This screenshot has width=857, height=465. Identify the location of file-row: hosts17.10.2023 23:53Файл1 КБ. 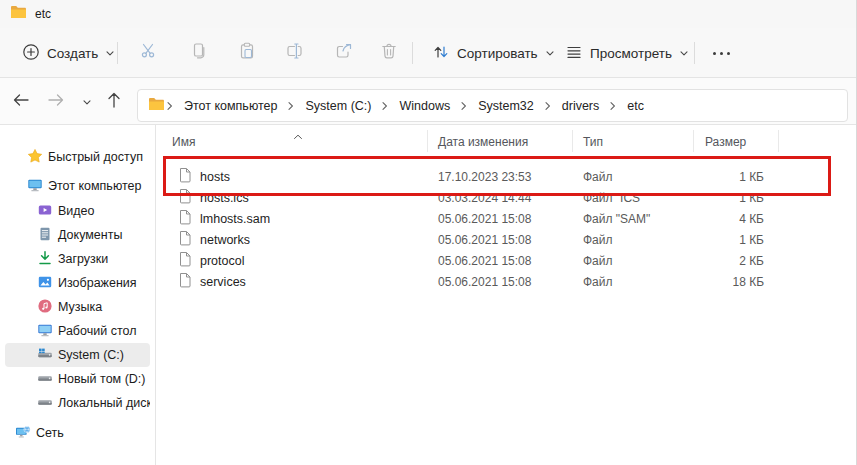
(506, 176).